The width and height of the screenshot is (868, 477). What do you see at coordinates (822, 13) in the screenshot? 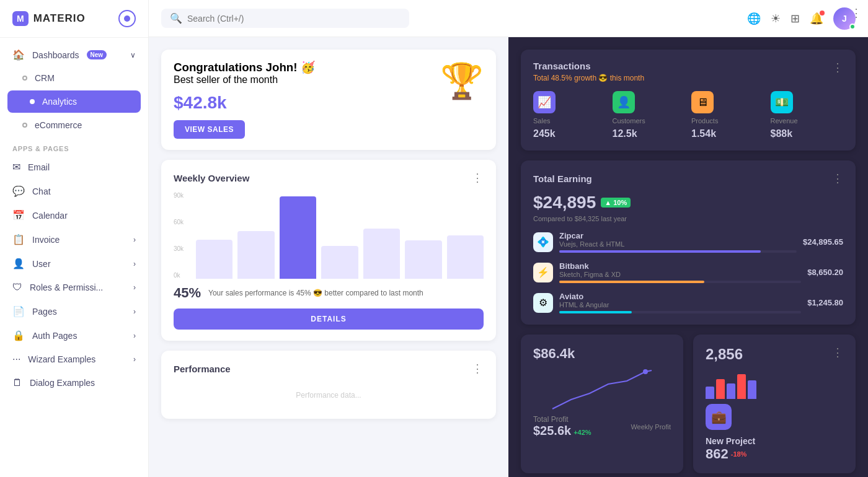
I see `notification-dot` at bounding box center [822, 13].